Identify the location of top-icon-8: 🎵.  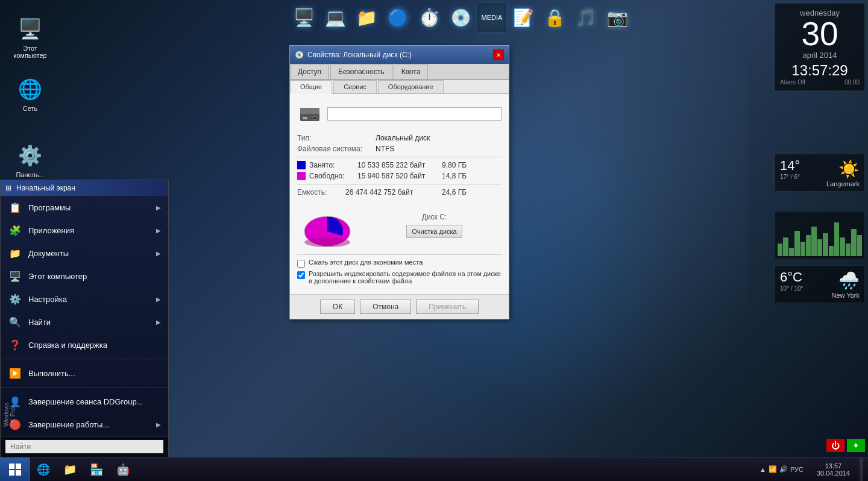
(586, 17).